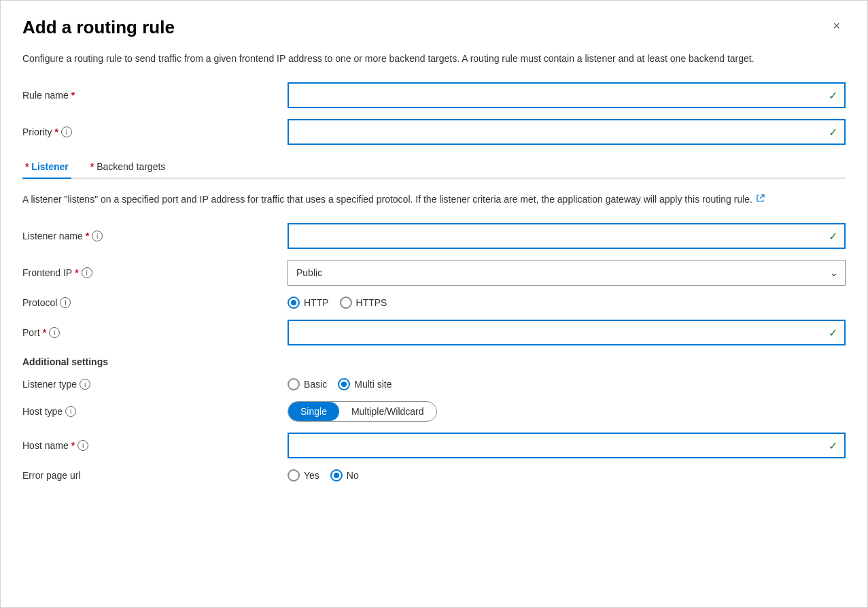  What do you see at coordinates (434, 362) in the screenshot?
I see `additional-settings-title: Additional settings` at bounding box center [434, 362].